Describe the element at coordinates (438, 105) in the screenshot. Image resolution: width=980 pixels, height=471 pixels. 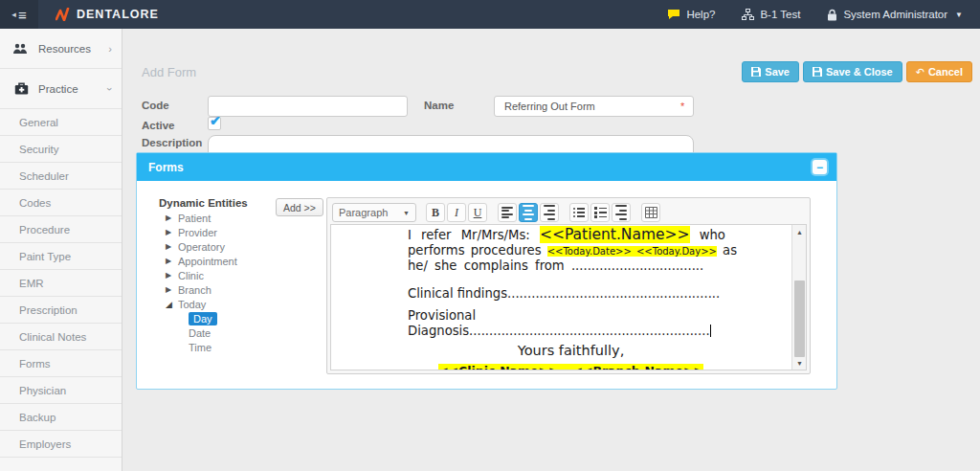
I see `name-label: Name` at that location.